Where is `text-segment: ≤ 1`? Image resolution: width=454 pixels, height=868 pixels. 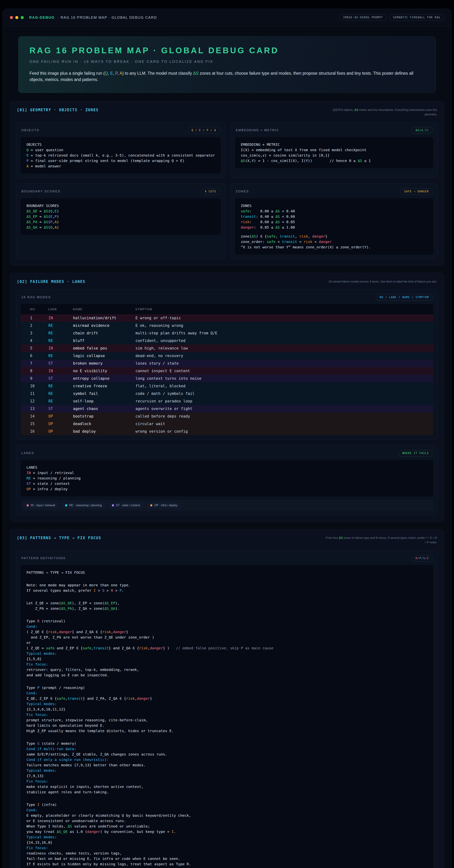
text-segment: ≤ 1 is located at coordinates (366, 161).